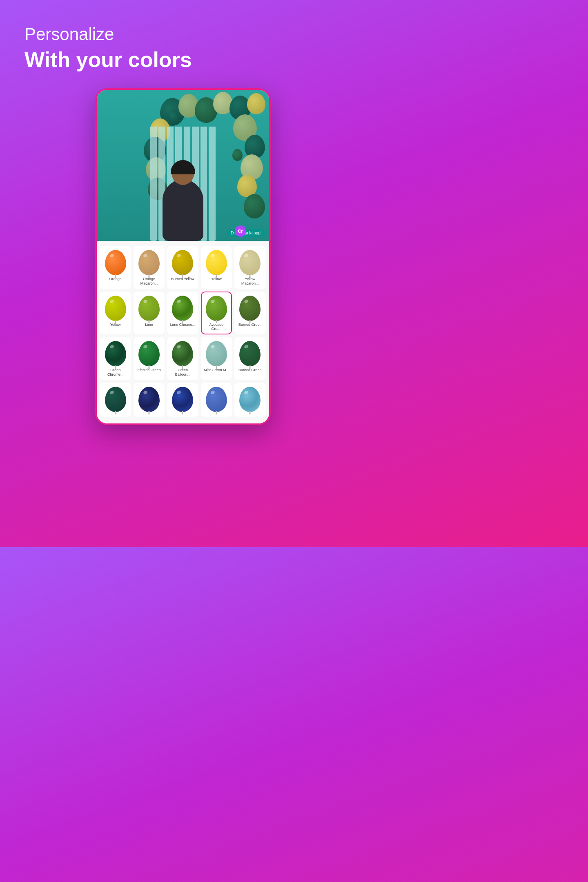 This screenshot has width=588, height=882. I want to click on header-subtitle: Personalize, so click(183, 34).